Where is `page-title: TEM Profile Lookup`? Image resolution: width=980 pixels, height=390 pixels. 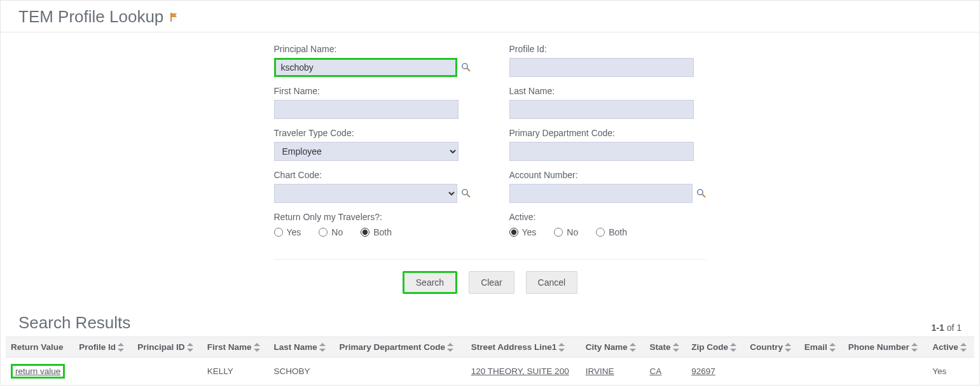
page-title: TEM Profile Lookup is located at coordinates (91, 17).